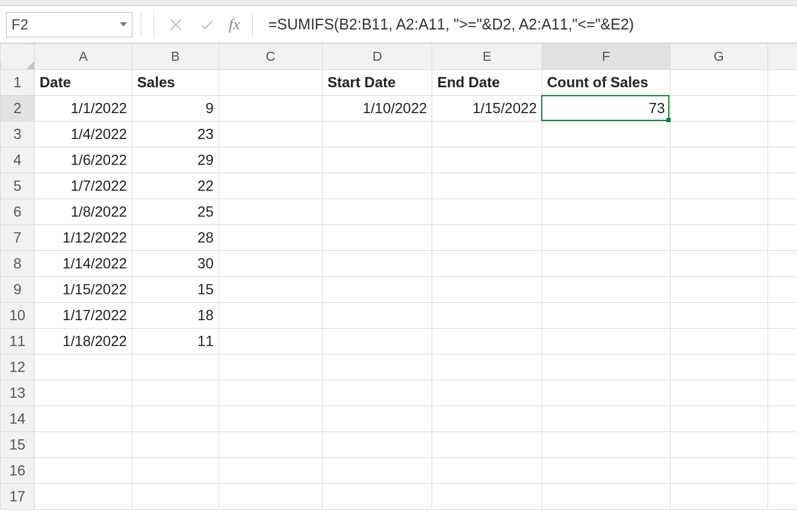 The height and width of the screenshot is (532, 797). I want to click on row-header: 17, so click(18, 497).